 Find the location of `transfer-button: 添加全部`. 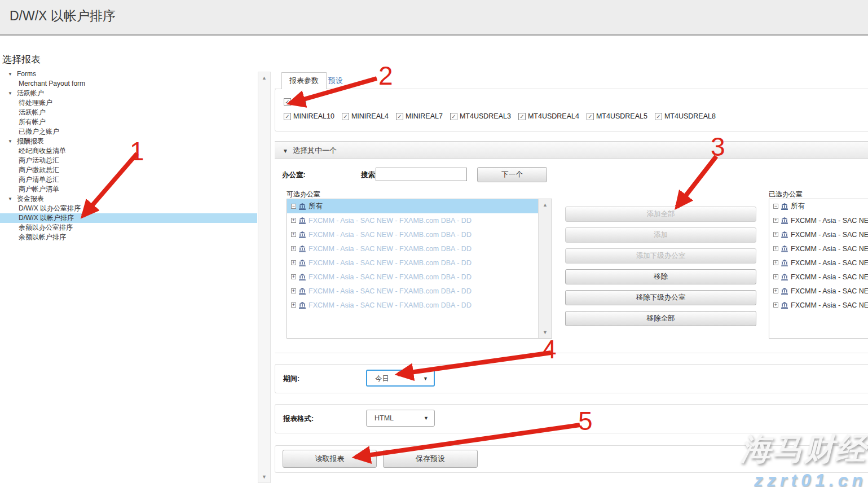

transfer-button: 添加全部 is located at coordinates (661, 214).